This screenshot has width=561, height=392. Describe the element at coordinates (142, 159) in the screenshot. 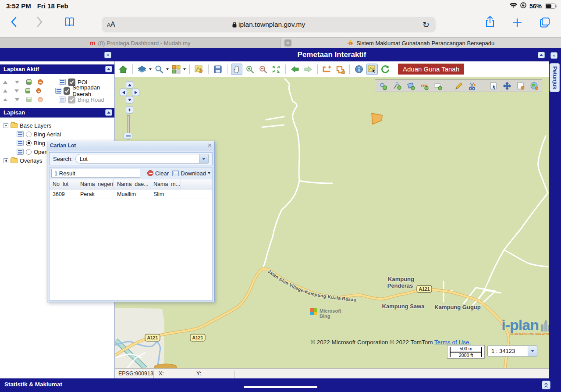

I see `search-combo: Lot` at that location.